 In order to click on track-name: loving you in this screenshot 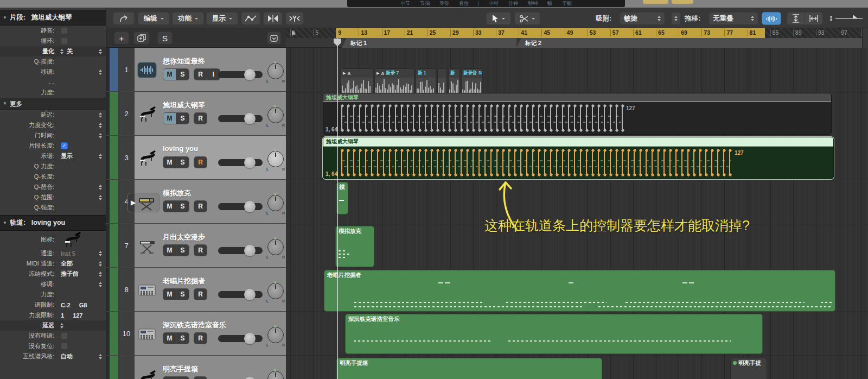, I will do `click(180, 149)`.